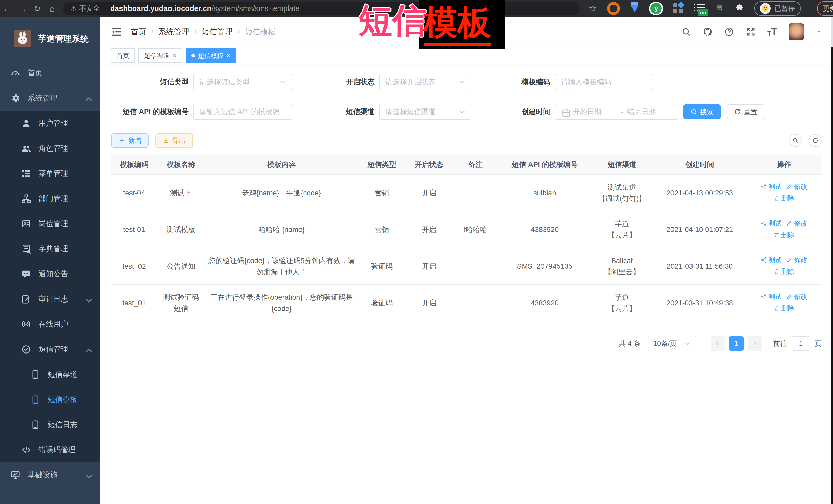 This screenshot has width=833, height=504. What do you see at coordinates (467, 56) in the screenshot?
I see `tags-bar: 首页短信渠道×短信模板×` at bounding box center [467, 56].